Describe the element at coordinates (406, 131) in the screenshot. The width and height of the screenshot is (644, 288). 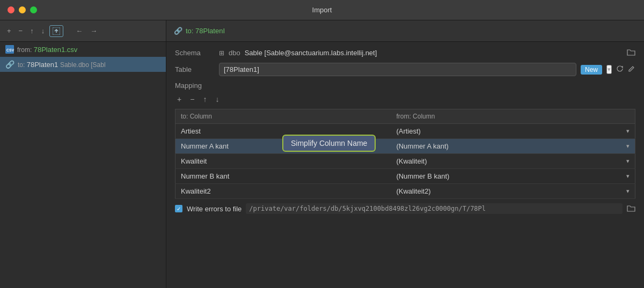
I see `mapping-row: Artiest (Artiest) ▾` at that location.